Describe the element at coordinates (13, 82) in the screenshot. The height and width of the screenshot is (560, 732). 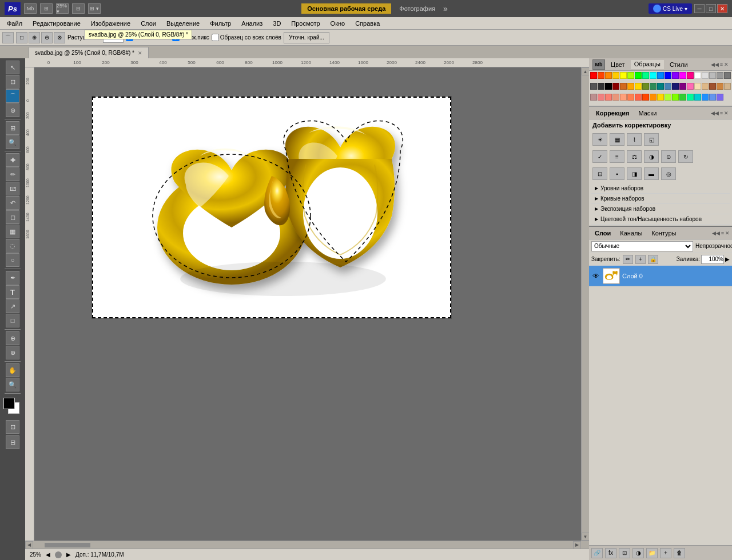
I see `rectangular-marquee-tool: ⊡` at that location.